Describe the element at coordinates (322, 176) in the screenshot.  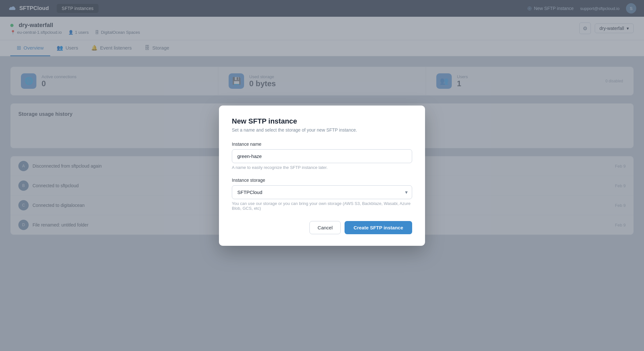
I see `modal: New SFTP instance Set a name and select …` at that location.